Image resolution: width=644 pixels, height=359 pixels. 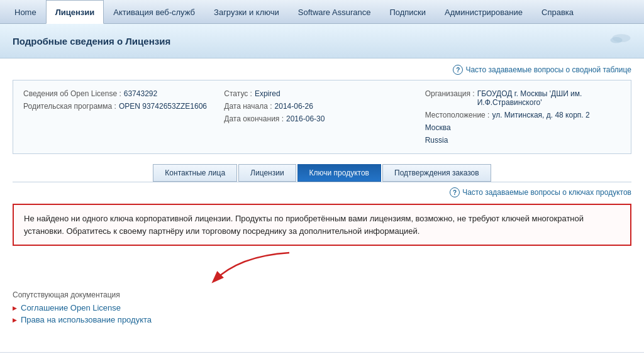 What do you see at coordinates (121, 94) in the screenshot?
I see `open-license-row: Сведения об Open License : 63743292` at bounding box center [121, 94].